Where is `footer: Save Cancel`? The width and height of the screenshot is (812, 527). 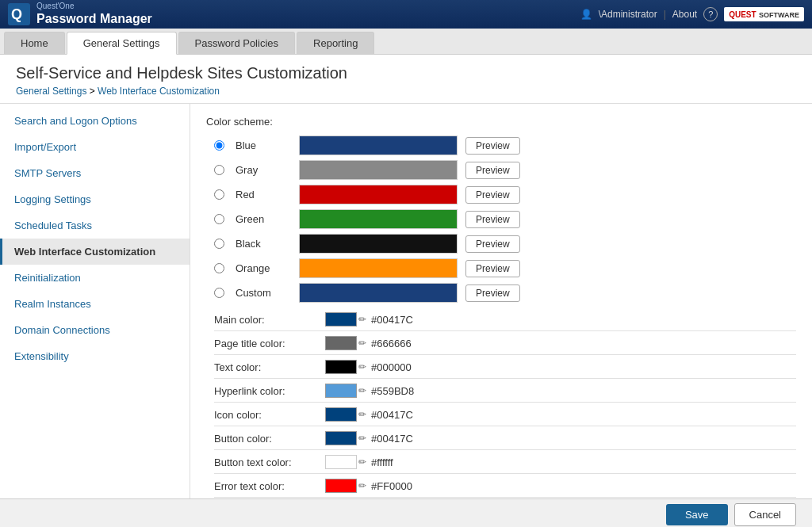 footer: Save Cancel is located at coordinates (406, 513).